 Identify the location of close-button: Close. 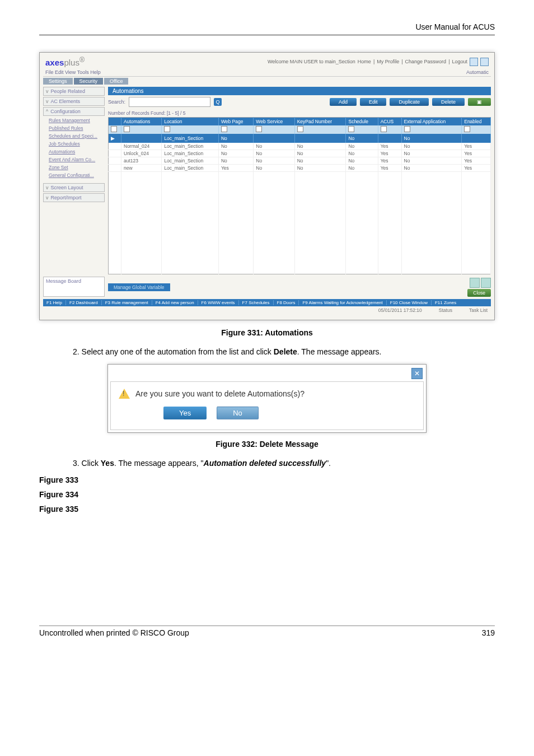
(479, 293).